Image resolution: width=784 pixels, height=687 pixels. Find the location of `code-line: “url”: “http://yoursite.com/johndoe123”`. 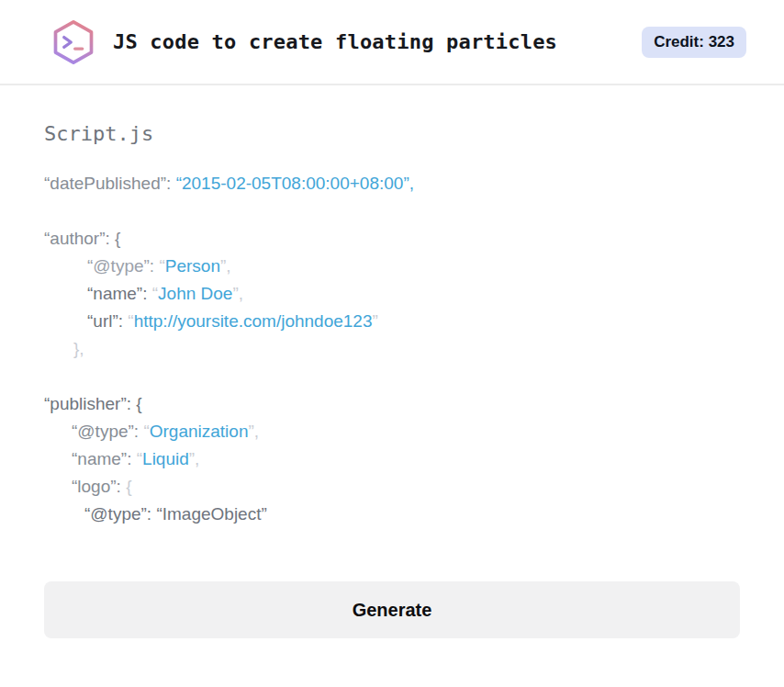

code-line: “url”: “http://yoursite.com/johndoe123” is located at coordinates (392, 321).